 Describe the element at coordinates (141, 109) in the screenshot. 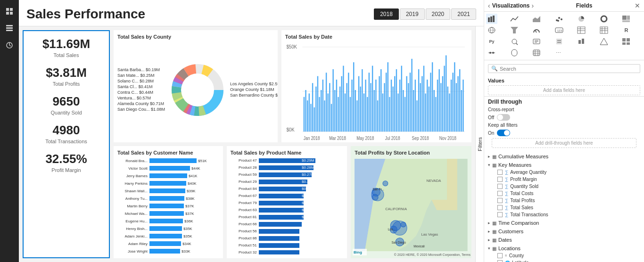

I see `legend-sandiego: San Diego Cou... $1.08M` at that location.